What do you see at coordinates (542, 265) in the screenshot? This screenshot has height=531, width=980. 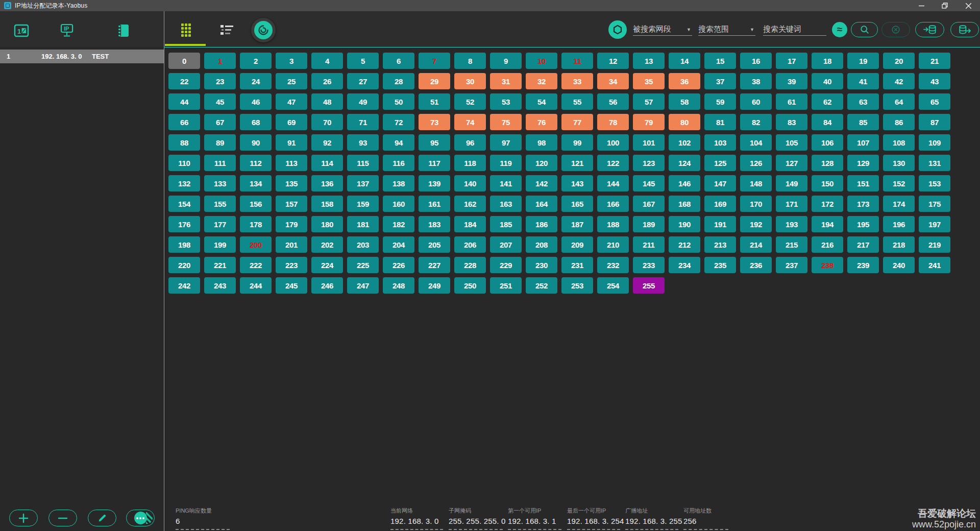 I see `ip-cell-230: 230` at bounding box center [542, 265].